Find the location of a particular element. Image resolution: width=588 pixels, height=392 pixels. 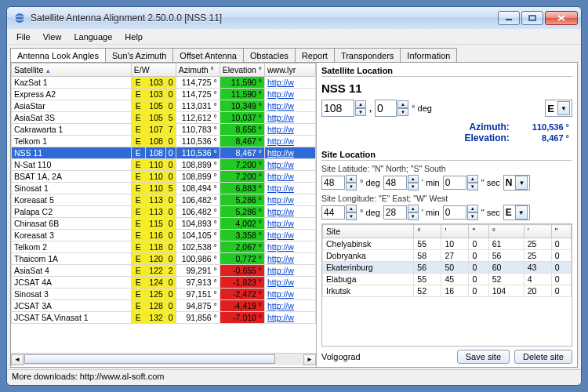

tab-information: Information is located at coordinates (428, 55).